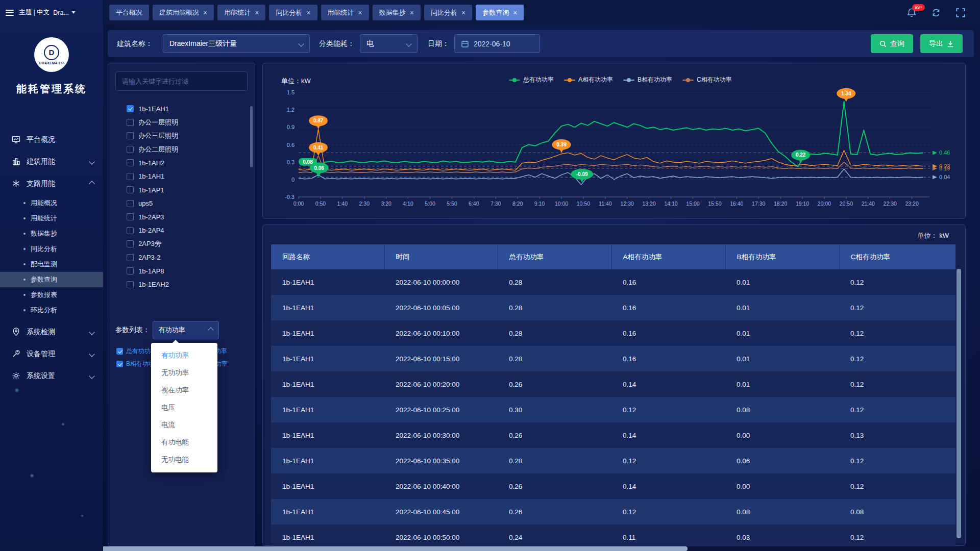 This screenshot has height=551, width=980. I want to click on legend-item-C相有功功率: C相有功功率, so click(707, 80).